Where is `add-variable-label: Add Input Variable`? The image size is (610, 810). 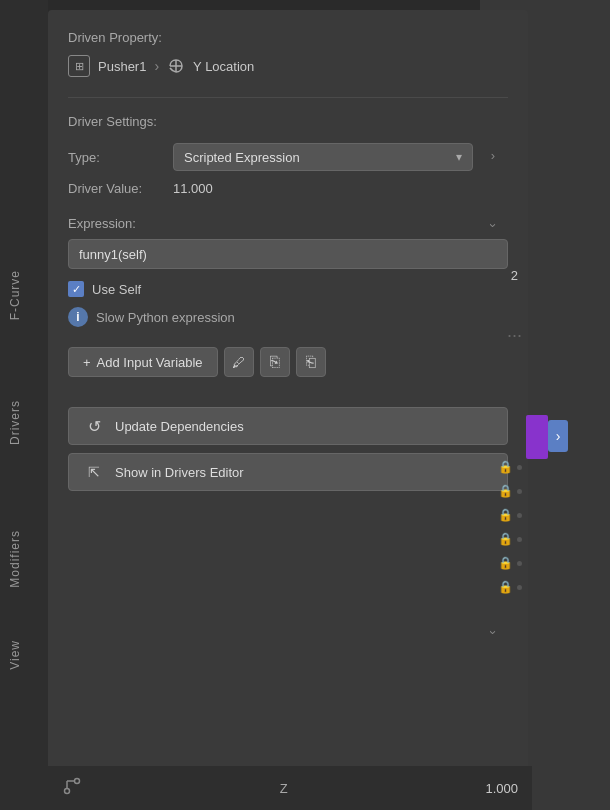
add-variable-label: Add Input Variable is located at coordinates (150, 362).